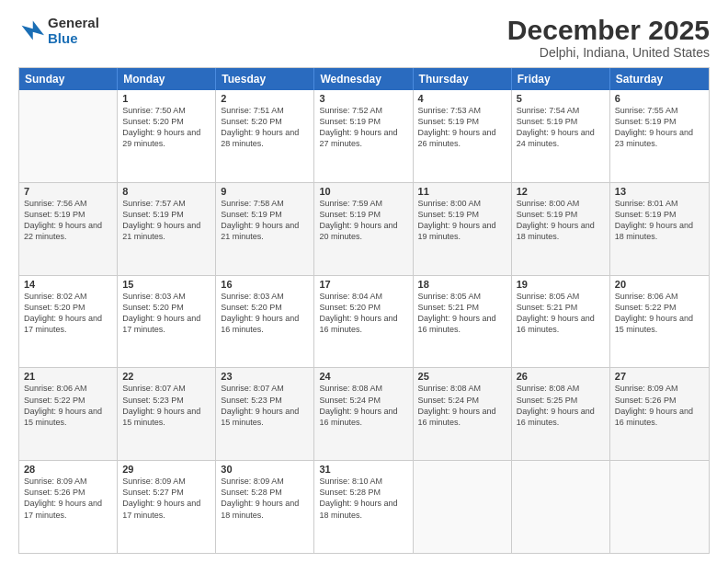  Describe the element at coordinates (561, 322) in the screenshot. I see `calendar-cell: 19Sunrise: 8:05 AMSunset: 5:21 PMDayligh…` at that location.